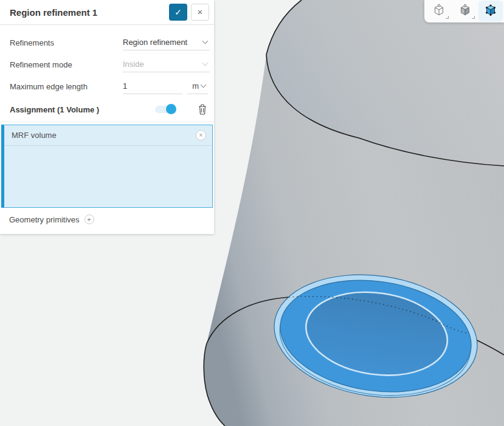 This screenshot has height=426, width=504. Describe the element at coordinates (89, 12) in the screenshot. I see `panel-title: Region refinement 1` at that location.